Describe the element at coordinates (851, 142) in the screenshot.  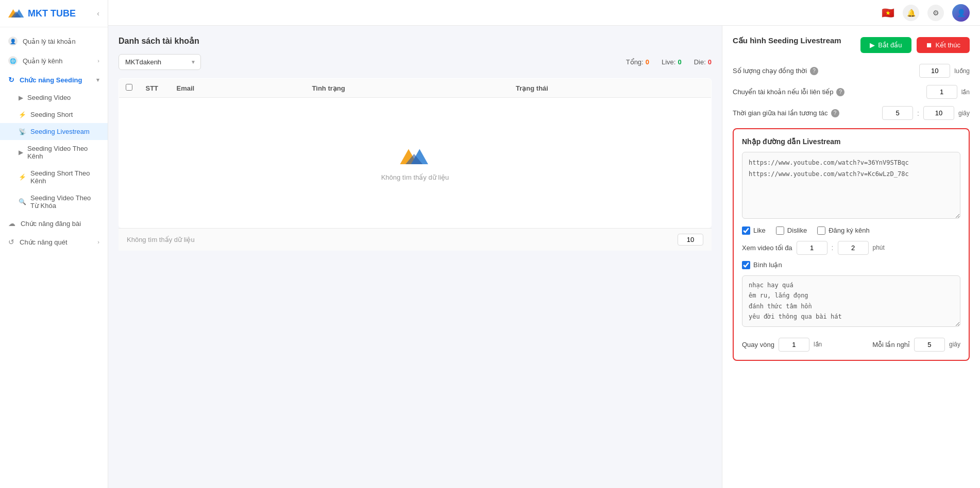
I see `livestream-box-title: Nhập đường dẫn Livestream` at that location.